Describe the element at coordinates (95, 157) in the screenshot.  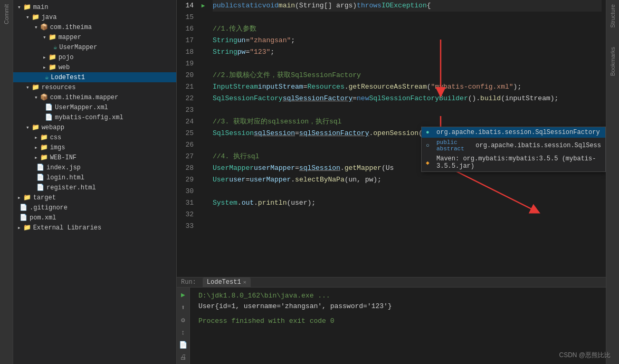
I see `tree-item-WEB-INF: ▸ 📁WEB-INF` at that location.